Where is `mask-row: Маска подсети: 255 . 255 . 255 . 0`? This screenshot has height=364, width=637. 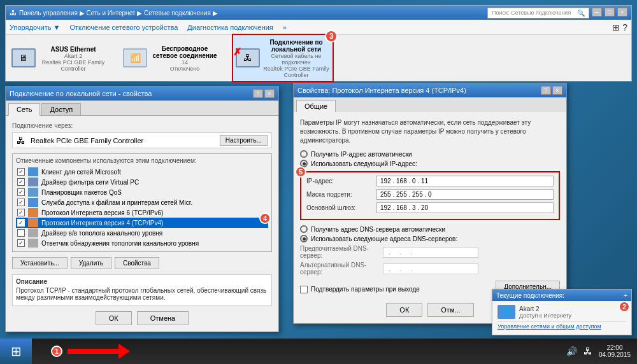
mask-row: Маска подсети: 255 . 255 . 255 . 0 is located at coordinates (430, 195).